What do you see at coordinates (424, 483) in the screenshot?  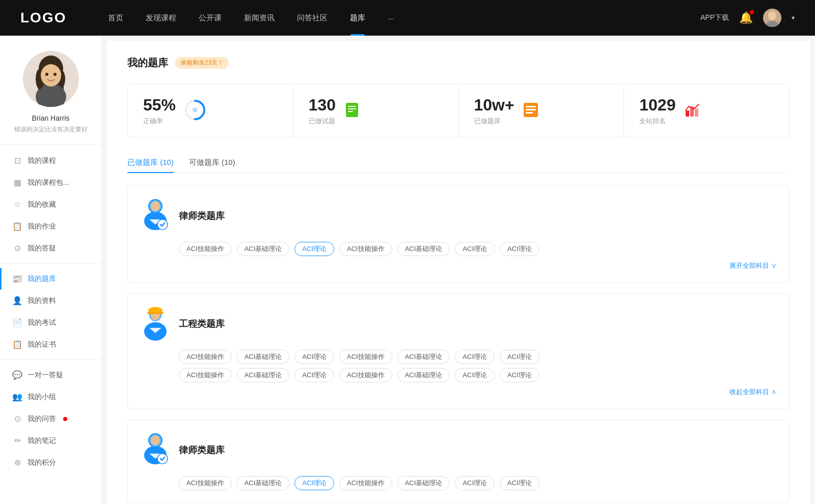 I see `qb3-tag-4: ACI基础理论` at bounding box center [424, 483].